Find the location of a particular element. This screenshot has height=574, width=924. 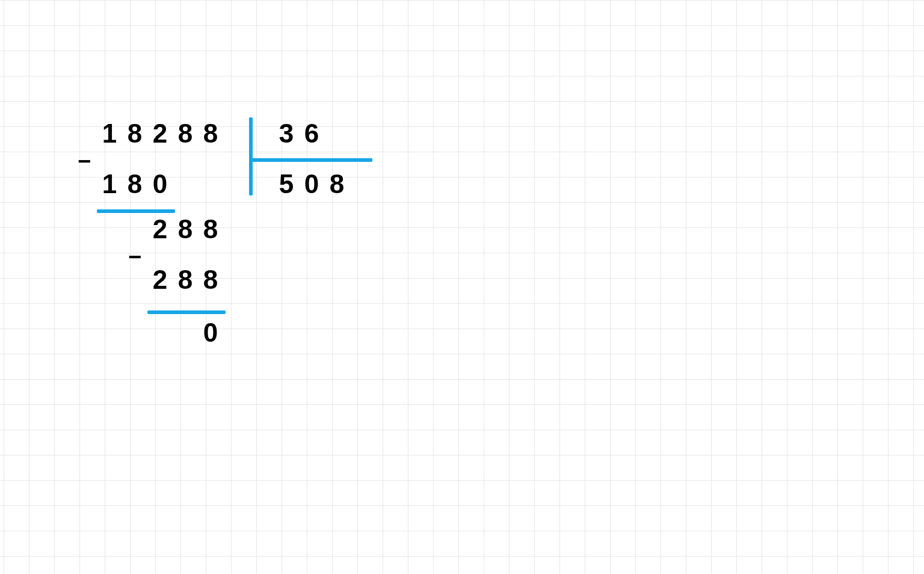

divisor-vertical-line is located at coordinates (251, 156).